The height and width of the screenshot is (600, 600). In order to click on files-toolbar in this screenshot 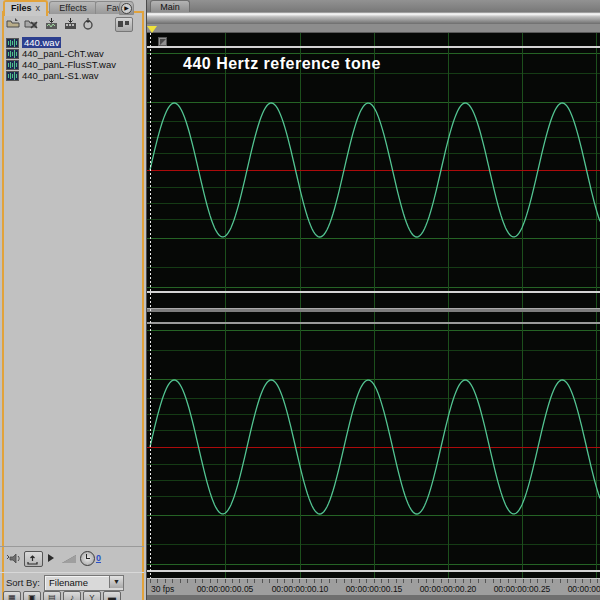, I will do `click(74, 24)`.